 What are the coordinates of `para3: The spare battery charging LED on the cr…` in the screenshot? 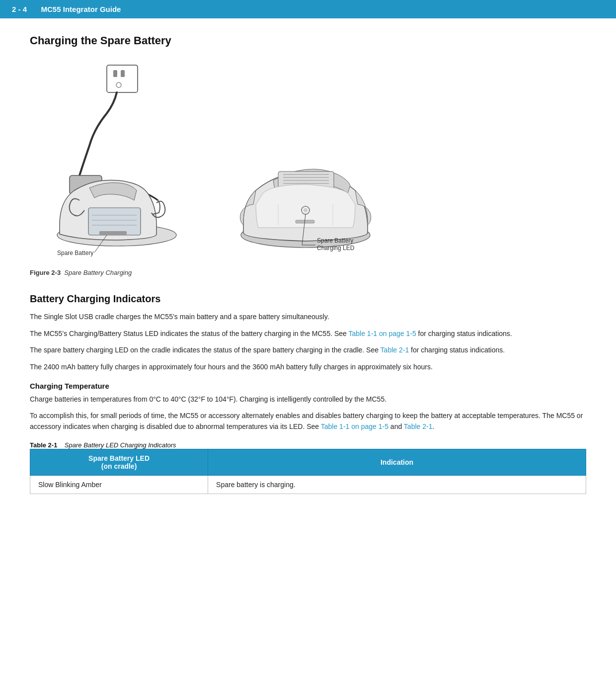 It's located at (308, 350).